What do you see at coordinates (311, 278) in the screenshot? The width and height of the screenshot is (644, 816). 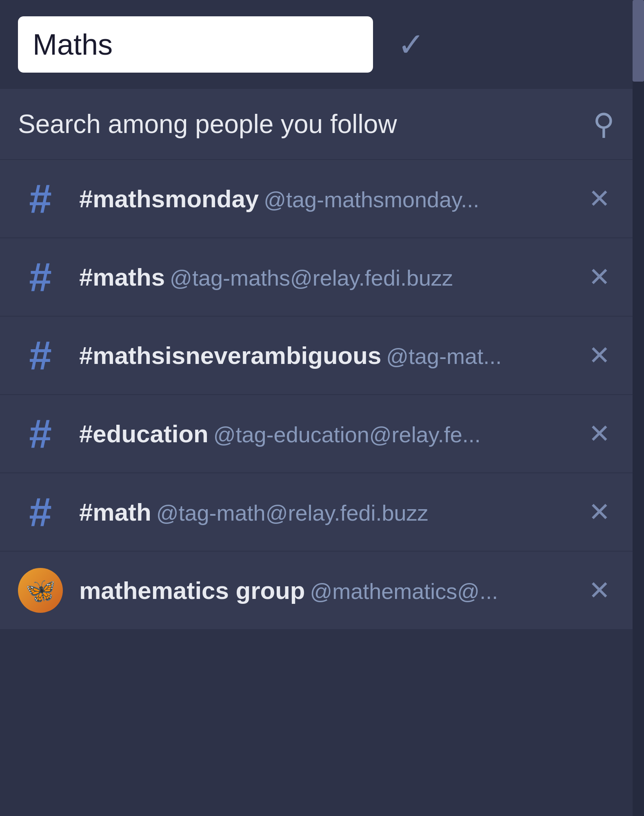 I see `item-handle-label: @tag-maths@relay.fedi.buzz` at bounding box center [311, 278].